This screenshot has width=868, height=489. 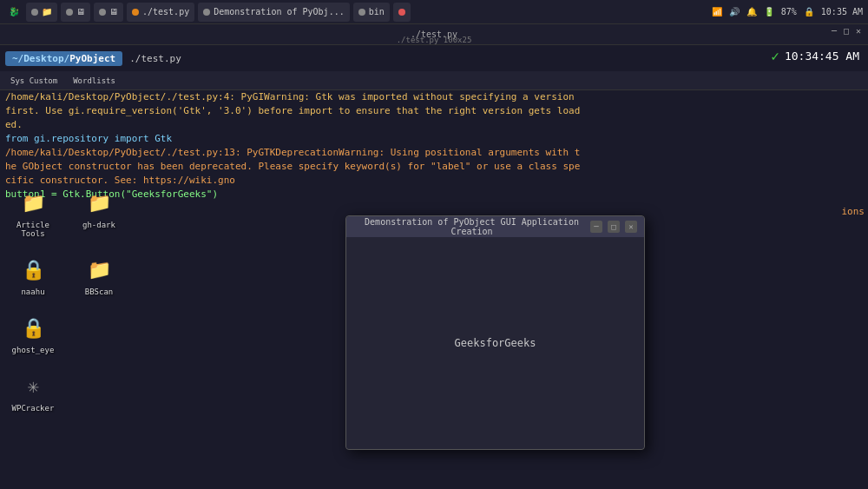 What do you see at coordinates (496, 343) in the screenshot?
I see `popup-geeksforgeeks-button: GeeksforGeeks` at bounding box center [496, 343].